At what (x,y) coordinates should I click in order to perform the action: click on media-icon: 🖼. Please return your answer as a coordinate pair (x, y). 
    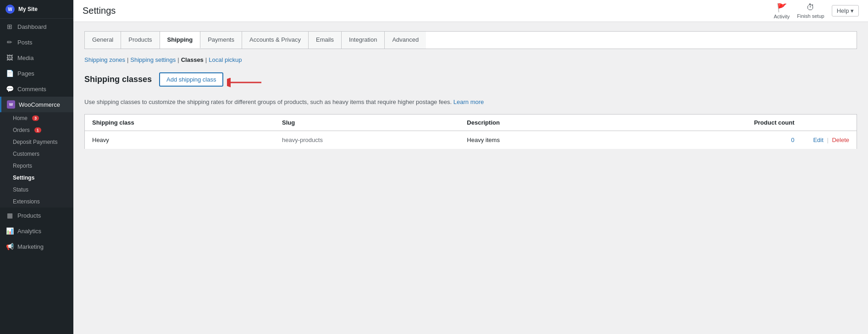
    Looking at the image, I should click on (10, 58).